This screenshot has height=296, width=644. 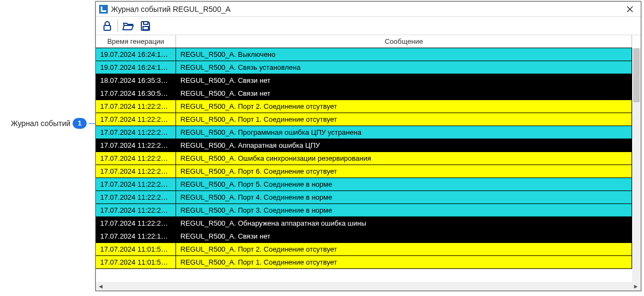 I want to click on table-row: 17.07.2024 11:22:15.515REGUL_R500_A. Свя…, so click(x=364, y=236).